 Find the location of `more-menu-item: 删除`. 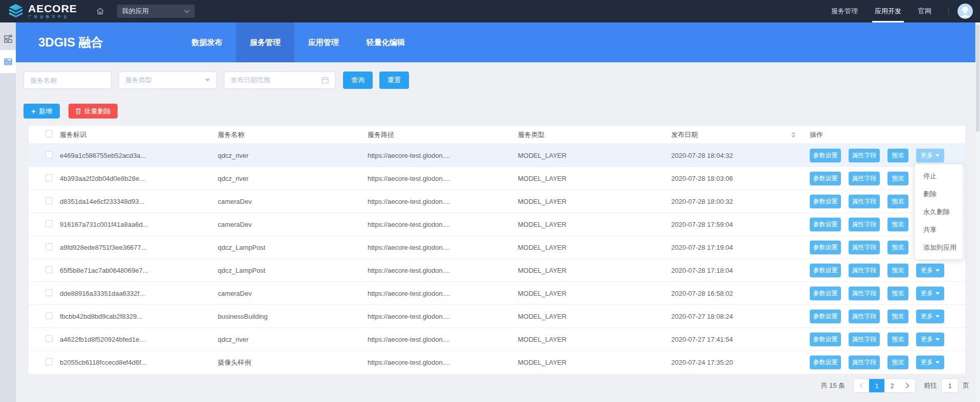

more-menu-item: 删除 is located at coordinates (939, 194).